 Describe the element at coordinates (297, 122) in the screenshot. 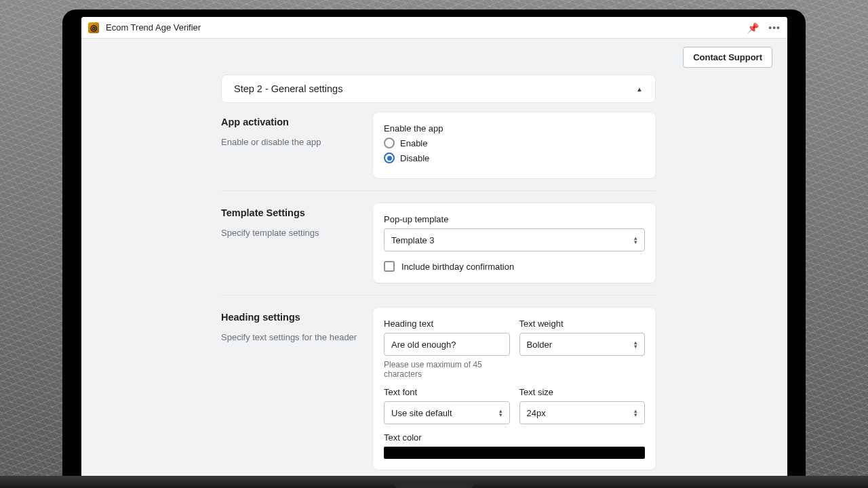

I see `activation-title: App activation` at that location.